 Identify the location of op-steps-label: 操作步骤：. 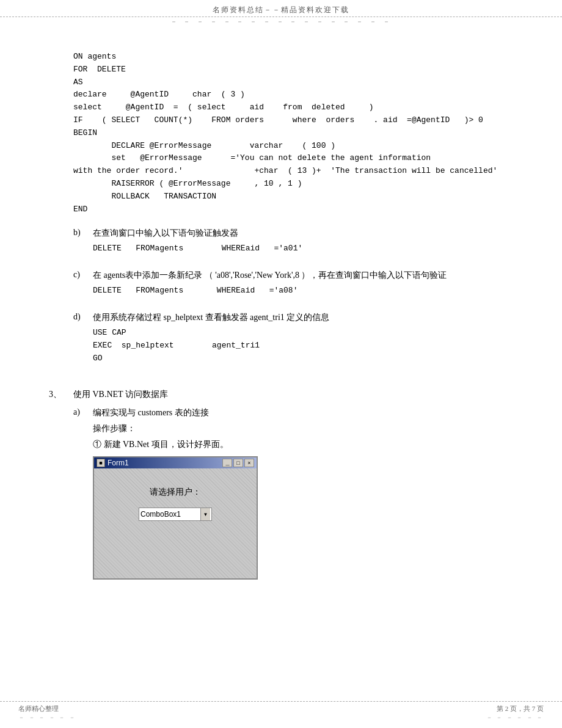
(303, 429).